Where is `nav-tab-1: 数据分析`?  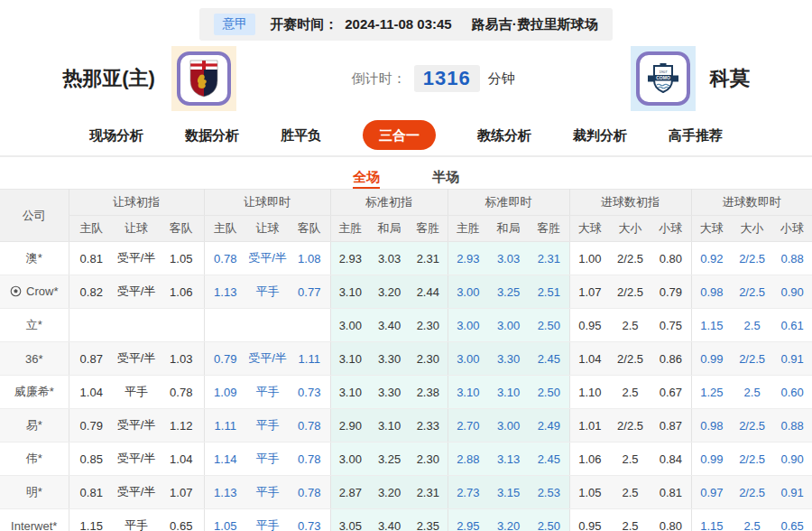 nav-tab-1: 数据分析 is located at coordinates (212, 135).